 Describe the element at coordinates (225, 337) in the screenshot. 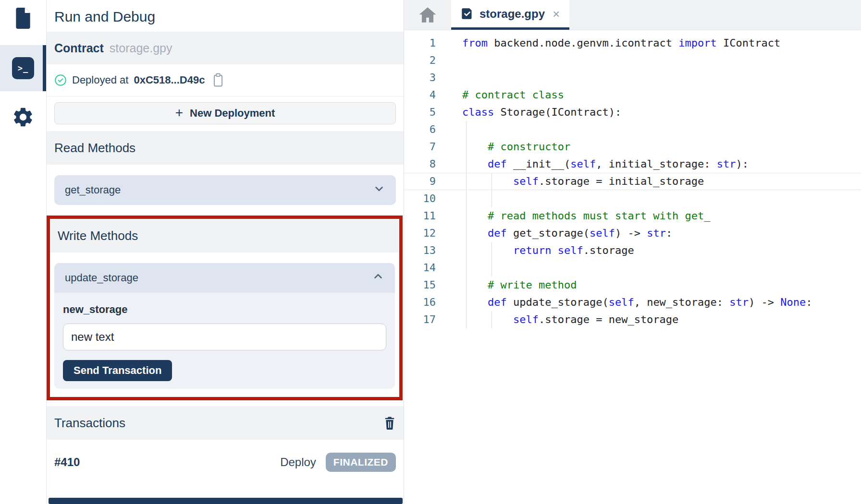

I see `param-input` at that location.